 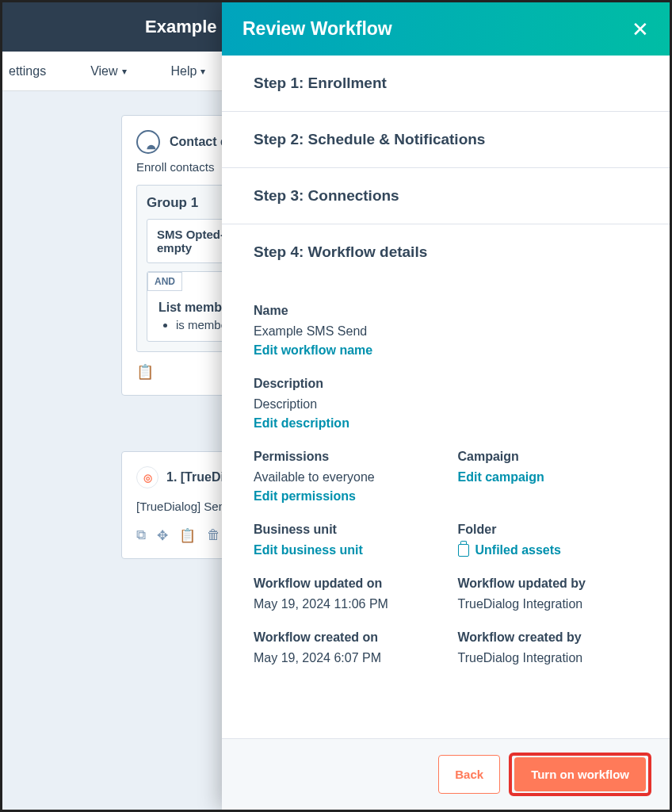 What do you see at coordinates (344, 658) in the screenshot?
I see `created-on-value: May 19, 2024 6:07 PM` at bounding box center [344, 658].